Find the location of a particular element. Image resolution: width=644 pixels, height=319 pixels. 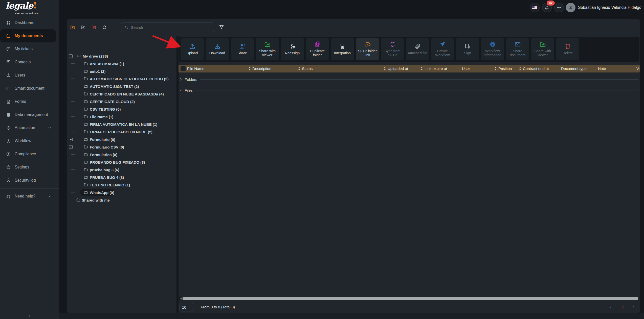

create-folder-icon is located at coordinates (73, 27).